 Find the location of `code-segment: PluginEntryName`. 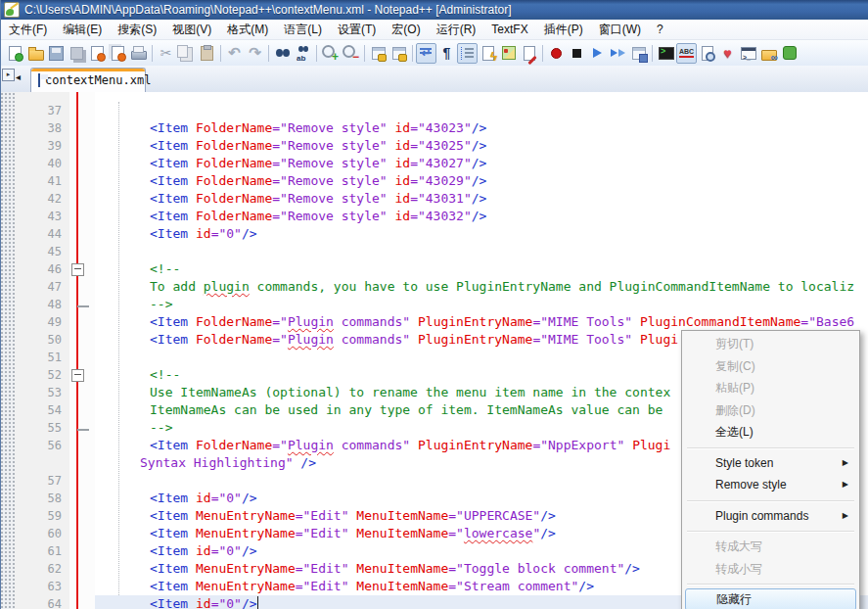

code-segment: PluginEntryName is located at coordinates (476, 321).